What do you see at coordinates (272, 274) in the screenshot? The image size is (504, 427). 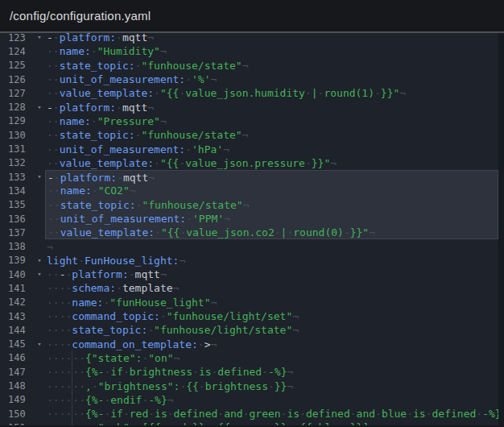 I see `code-text: ··-·platform:·mqtt¬` at bounding box center [272, 274].